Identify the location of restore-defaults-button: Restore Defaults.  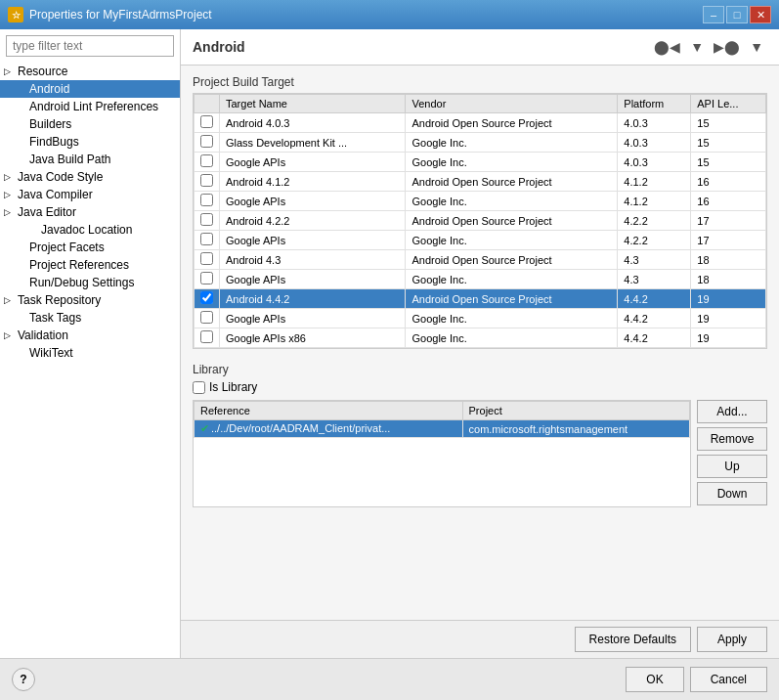
(633, 639).